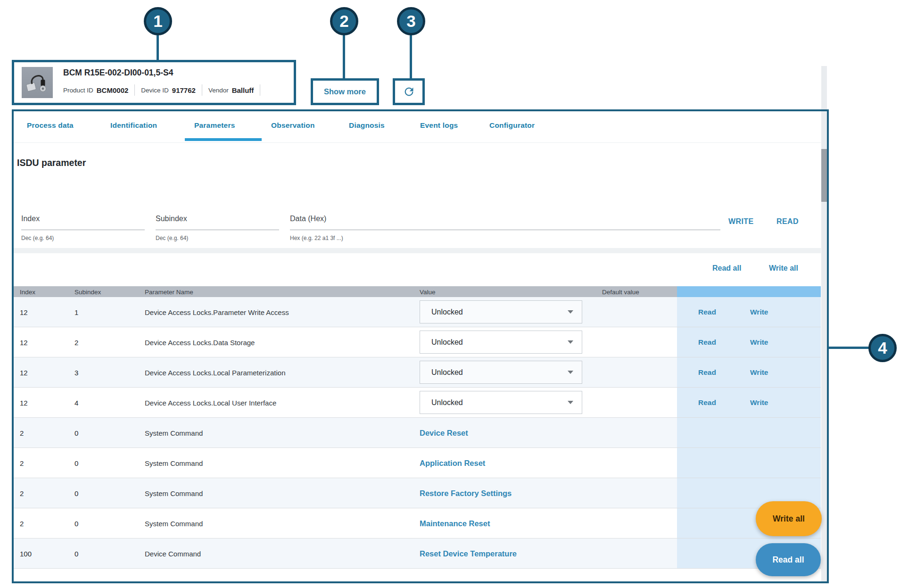  What do you see at coordinates (620, 291) in the screenshot?
I see `col-header-default-value: Default value` at bounding box center [620, 291].